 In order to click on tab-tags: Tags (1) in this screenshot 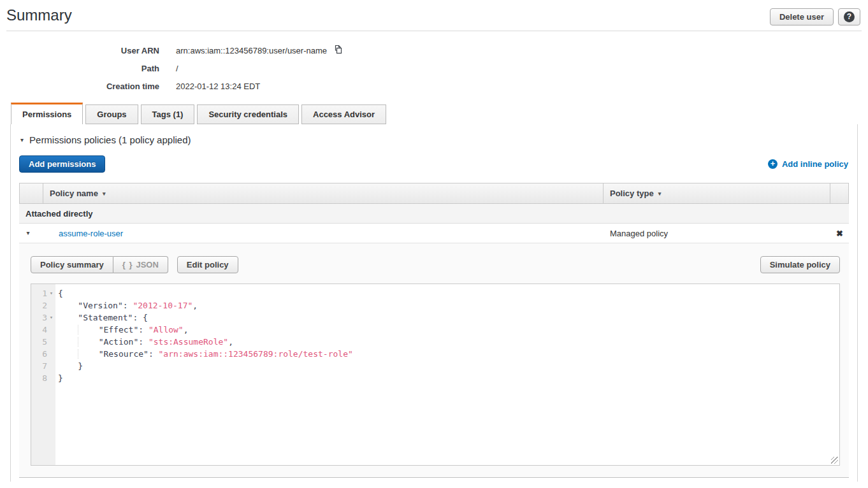, I will do `click(168, 115)`.